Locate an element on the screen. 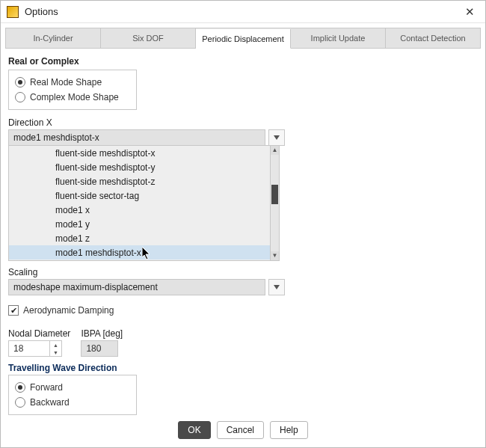 The width and height of the screenshot is (486, 448). dropdown-option: fluent-side sector-tag is located at coordinates (139, 196).